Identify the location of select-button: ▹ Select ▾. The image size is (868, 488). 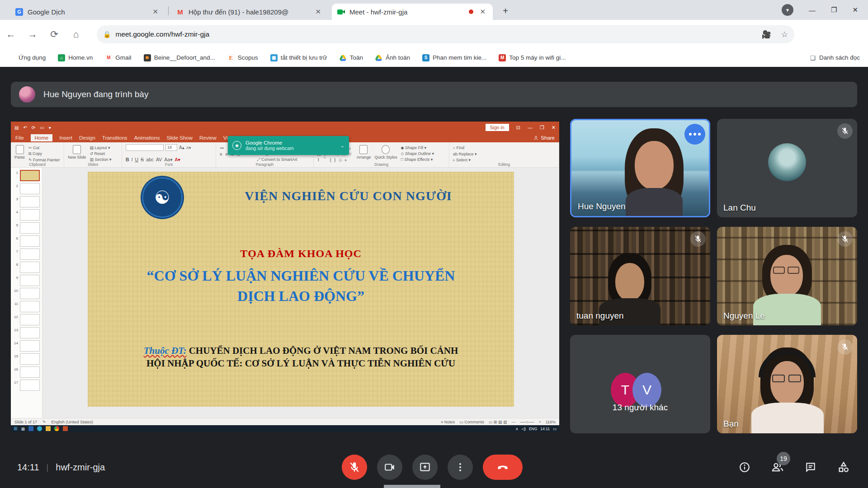
(465, 160).